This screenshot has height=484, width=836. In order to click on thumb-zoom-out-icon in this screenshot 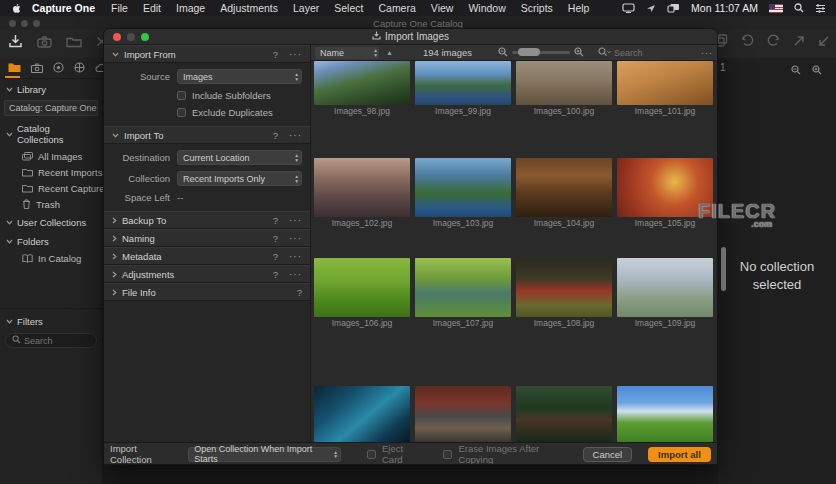, I will do `click(503, 53)`.